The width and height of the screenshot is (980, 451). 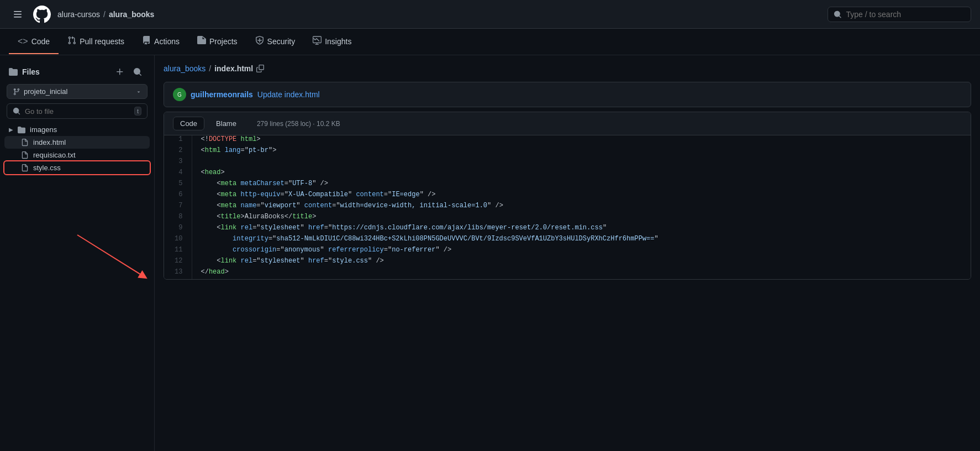 I want to click on add-file-button, so click(x=120, y=72).